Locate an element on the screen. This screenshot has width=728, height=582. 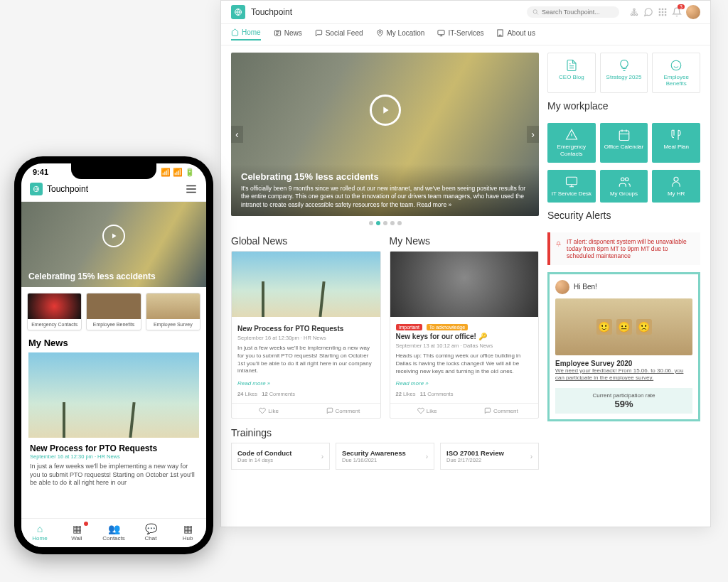
carousel-next: › is located at coordinates (533, 134).